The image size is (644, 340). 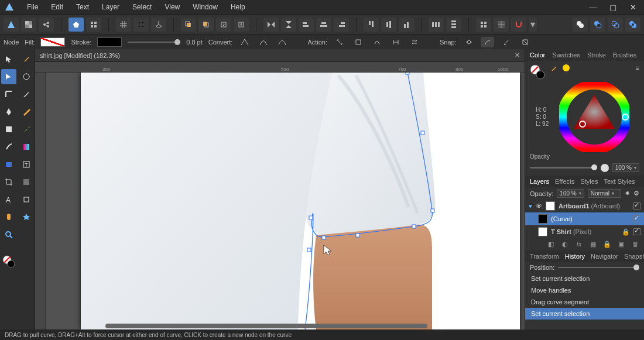 I want to click on toolbar-arrange-front-icon, so click(x=189, y=25).